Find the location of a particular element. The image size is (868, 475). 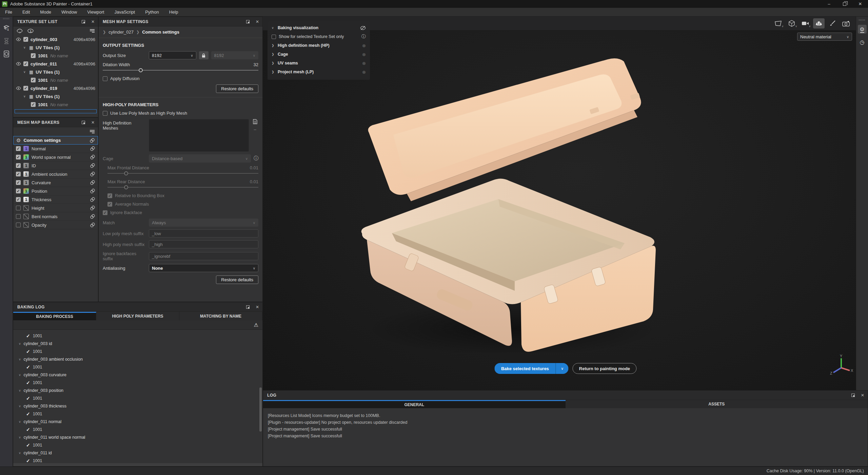

baker-row-bent-normals: Bent normals is located at coordinates (56, 216).